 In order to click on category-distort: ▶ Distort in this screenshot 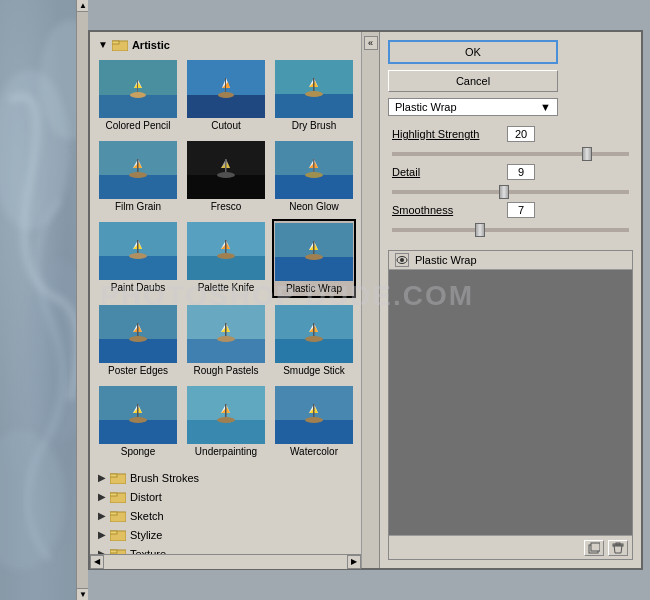, I will do `click(226, 496)`.